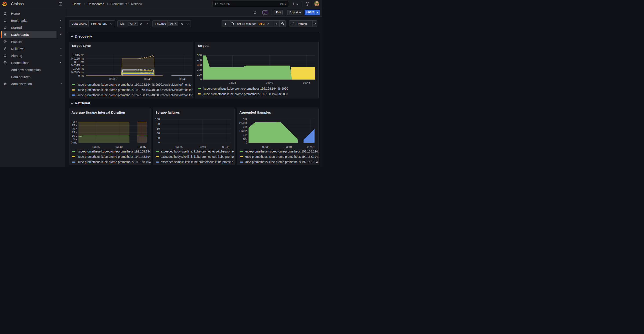 Image resolution: width=644 pixels, height=334 pixels. What do you see at coordinates (80, 62) in the screenshot?
I see `svg-text: 0.01 ms` at bounding box center [80, 62].